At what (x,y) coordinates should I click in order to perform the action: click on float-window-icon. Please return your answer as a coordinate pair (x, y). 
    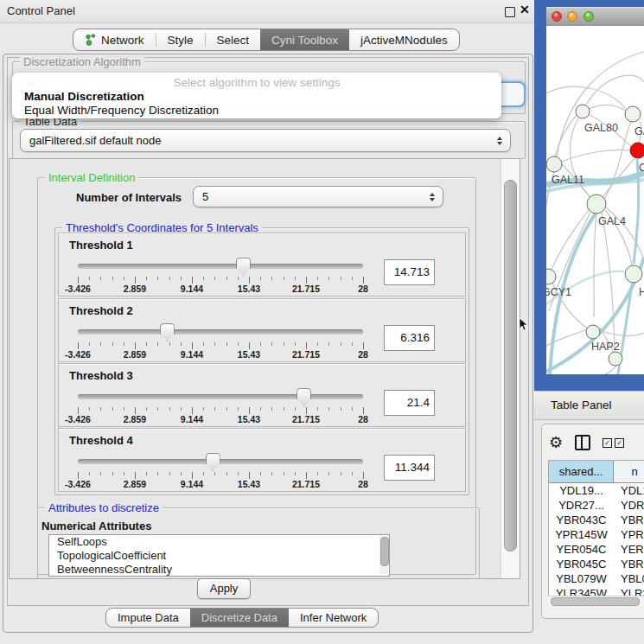
    Looking at the image, I should click on (510, 12).